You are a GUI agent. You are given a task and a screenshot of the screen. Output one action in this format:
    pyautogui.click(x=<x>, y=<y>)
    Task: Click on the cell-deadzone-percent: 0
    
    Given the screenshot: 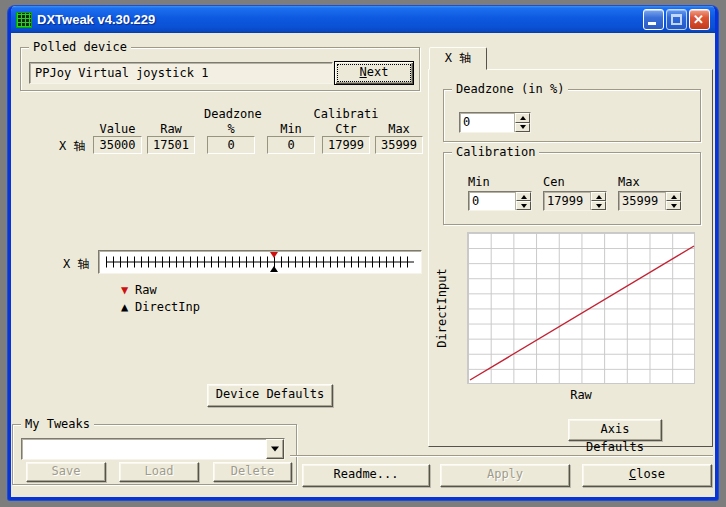 What is the action you would take?
    pyautogui.click(x=231, y=145)
    